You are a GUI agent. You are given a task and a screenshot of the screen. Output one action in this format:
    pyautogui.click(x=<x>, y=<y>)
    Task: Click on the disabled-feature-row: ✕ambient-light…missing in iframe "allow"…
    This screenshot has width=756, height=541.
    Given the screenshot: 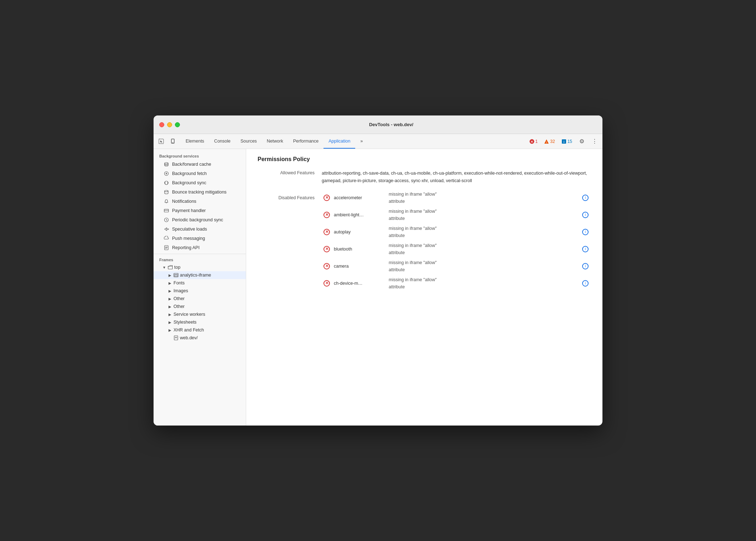 What is the action you would take?
    pyautogui.click(x=424, y=215)
    